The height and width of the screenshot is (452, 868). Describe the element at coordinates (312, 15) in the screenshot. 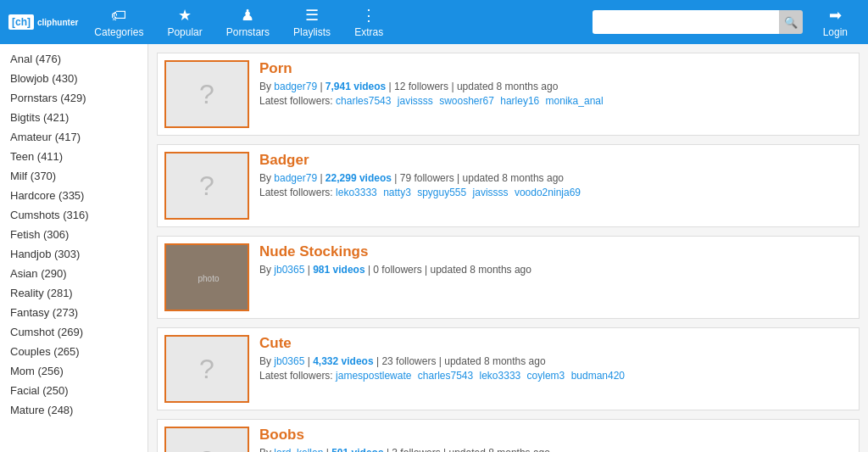

I see `playlists-icon: ☰` at that location.